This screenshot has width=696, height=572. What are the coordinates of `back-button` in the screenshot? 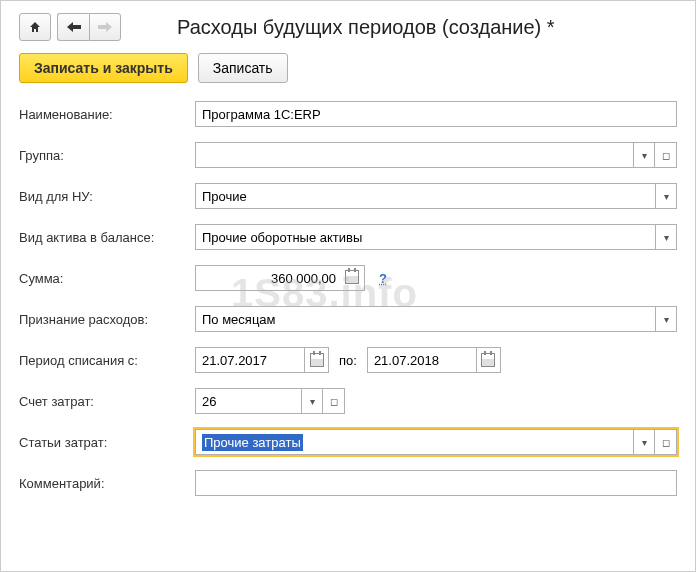 It's located at (73, 27).